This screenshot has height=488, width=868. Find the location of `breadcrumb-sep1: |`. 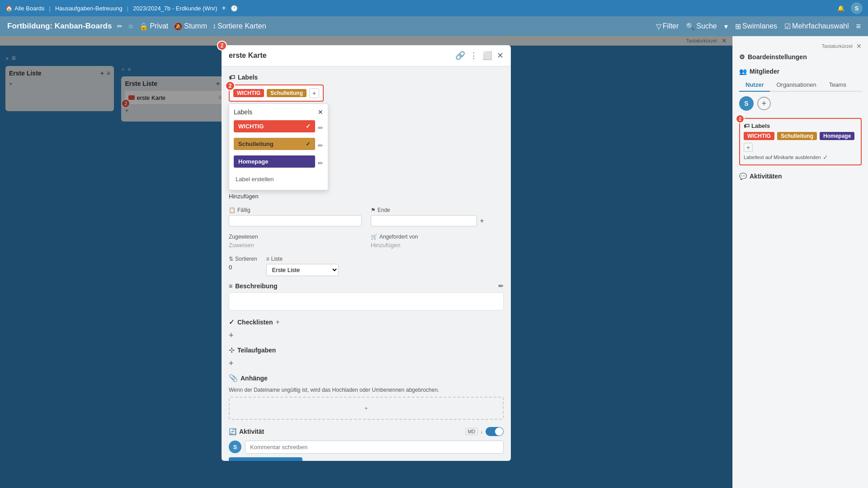

breadcrumb-sep1: | is located at coordinates (50, 8).